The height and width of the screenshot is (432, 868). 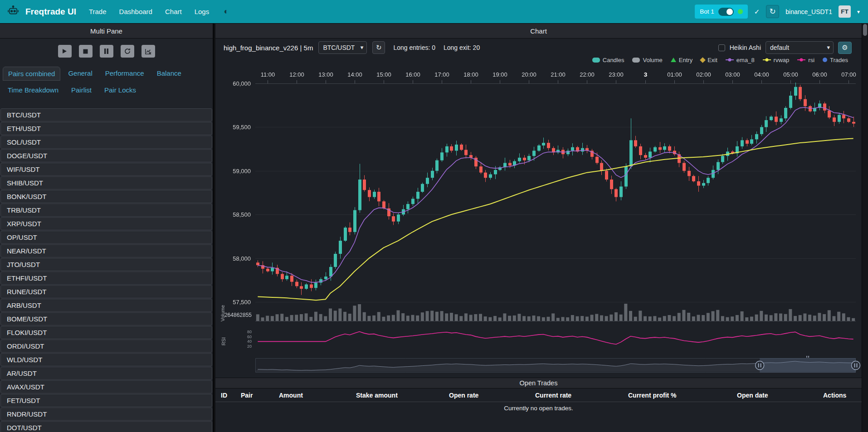 I want to click on chart-panel-title: Chart, so click(x=539, y=31).